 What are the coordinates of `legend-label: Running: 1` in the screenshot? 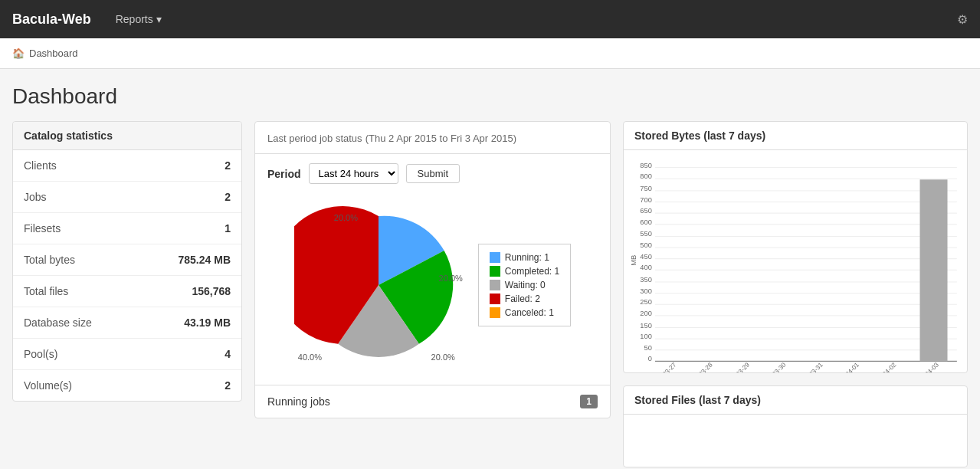 It's located at (527, 257).